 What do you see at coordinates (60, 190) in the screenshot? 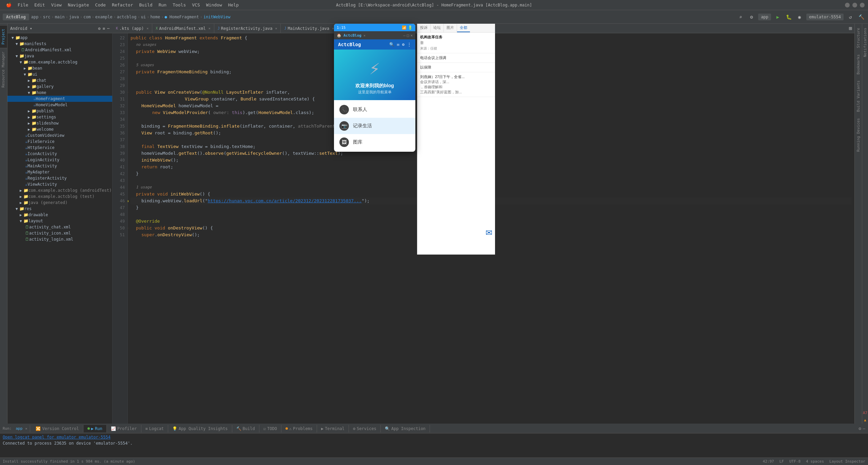
I see `tree-androidtest: ▶ 📁 com.example.actcblog (androidTest)` at bounding box center [60, 190].